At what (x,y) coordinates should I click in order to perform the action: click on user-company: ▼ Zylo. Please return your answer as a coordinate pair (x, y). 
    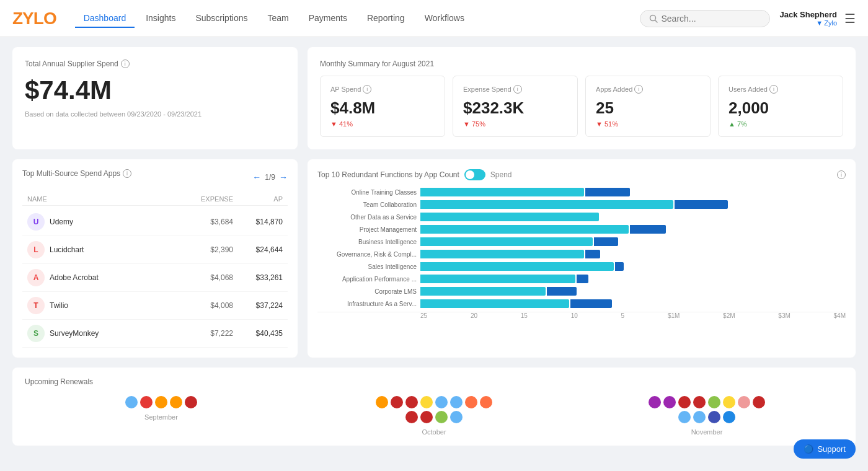
    Looking at the image, I should click on (826, 23).